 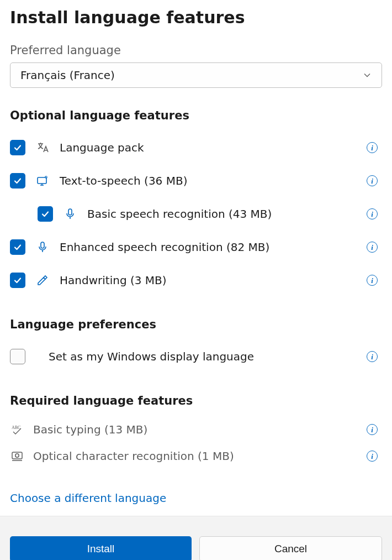 I want to click on ocr-icon, so click(x=17, y=456).